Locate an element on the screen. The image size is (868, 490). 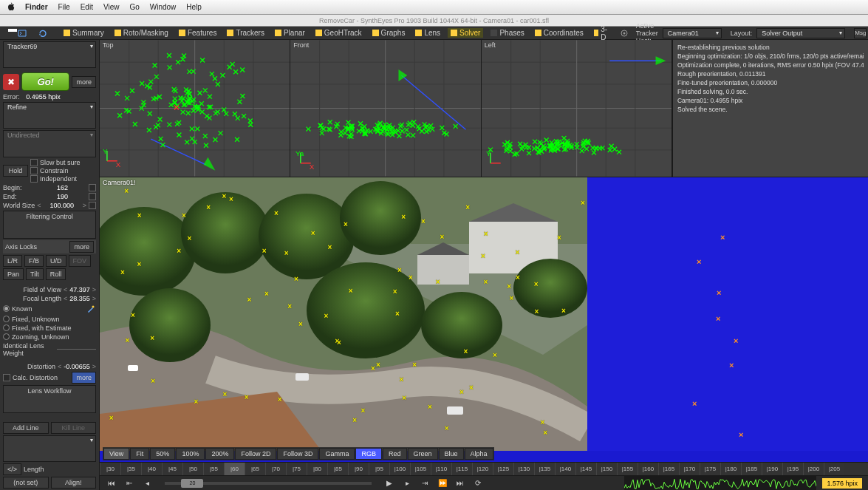
radio-fixed-estimate is located at coordinates (6, 328).